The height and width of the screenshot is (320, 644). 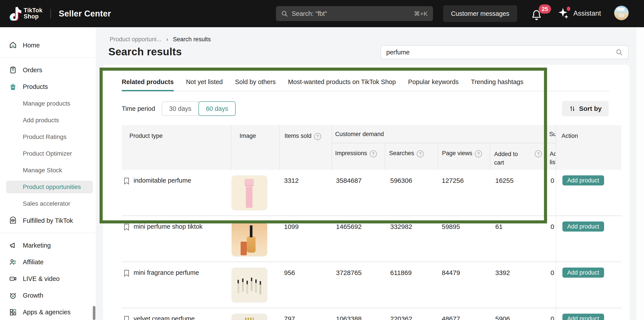 I want to click on fbt-box-icon, so click(x=13, y=221).